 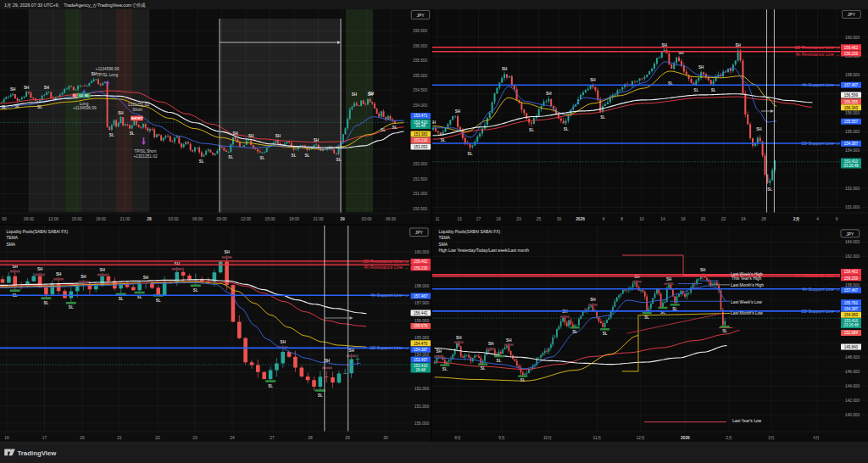 What do you see at coordinates (422, 321) in the screenshot?
I see `svg-text: 156.000` at bounding box center [422, 321].